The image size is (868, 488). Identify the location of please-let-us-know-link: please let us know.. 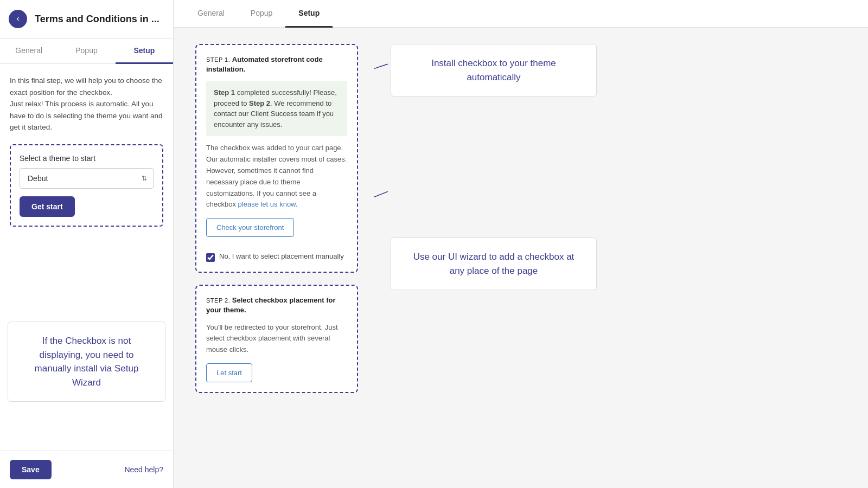
(268, 204).